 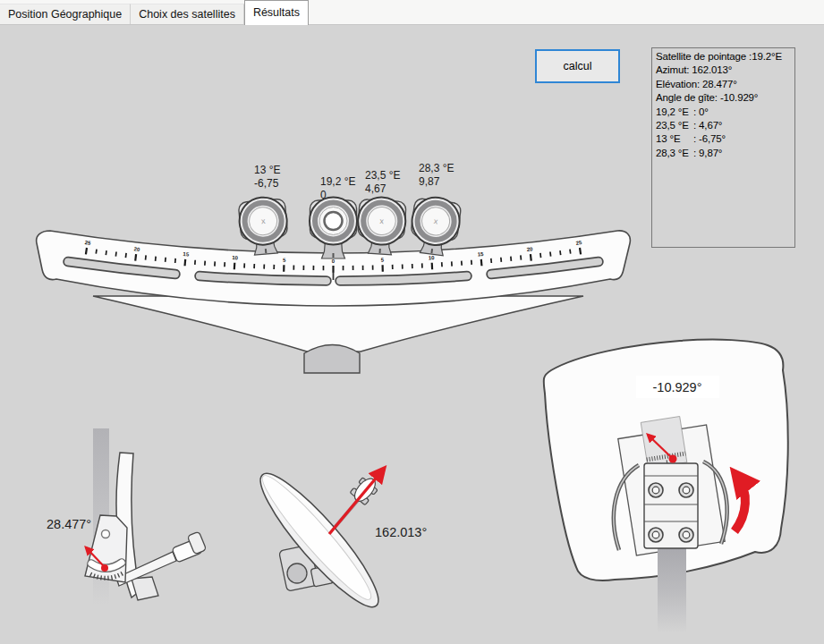 What do you see at coordinates (376, 189) in the screenshot?
I see `lnb-offset-label: 4,67` at bounding box center [376, 189].